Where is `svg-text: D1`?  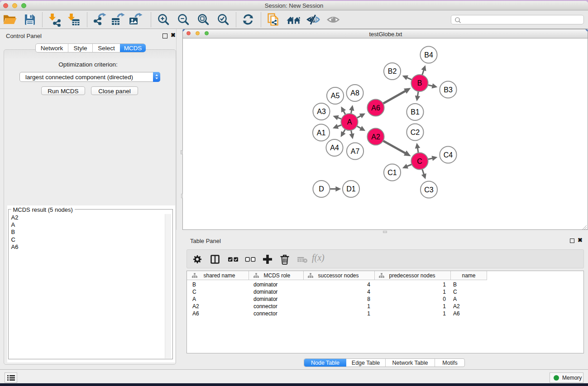 svg-text: D1 is located at coordinates (351, 189).